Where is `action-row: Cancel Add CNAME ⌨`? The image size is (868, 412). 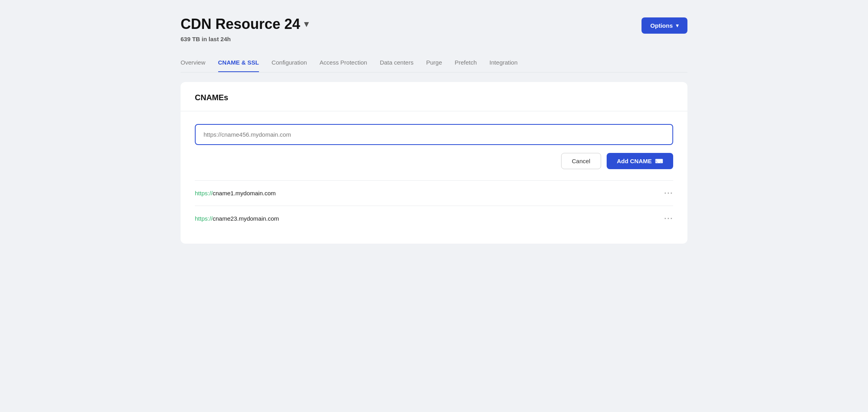 action-row: Cancel Add CNAME ⌨ is located at coordinates (434, 161).